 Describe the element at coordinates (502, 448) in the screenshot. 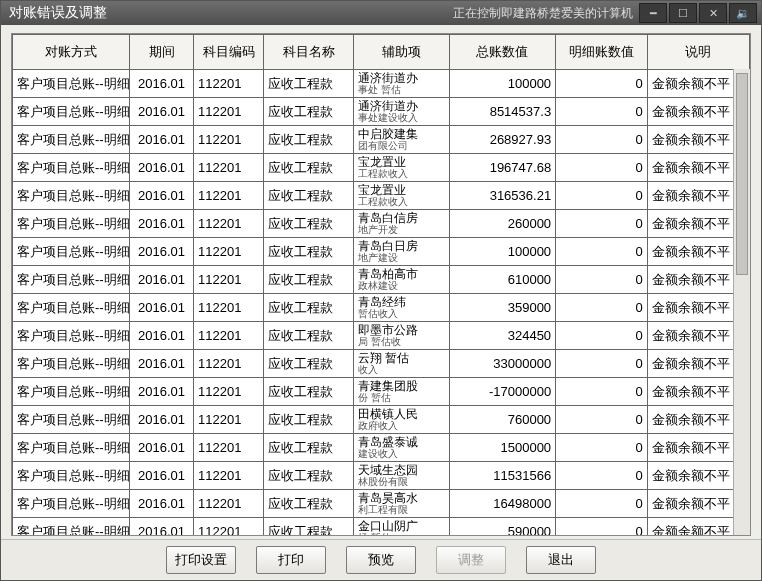

I see `cell-total: 1500000` at that location.